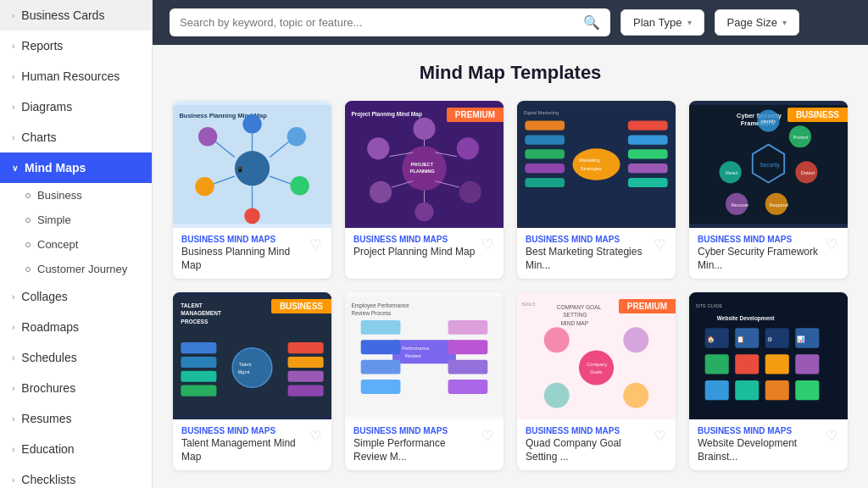 The image size is (868, 488). I want to click on card-thumbnail: Employee Performance Review Process Perf…, so click(424, 356).